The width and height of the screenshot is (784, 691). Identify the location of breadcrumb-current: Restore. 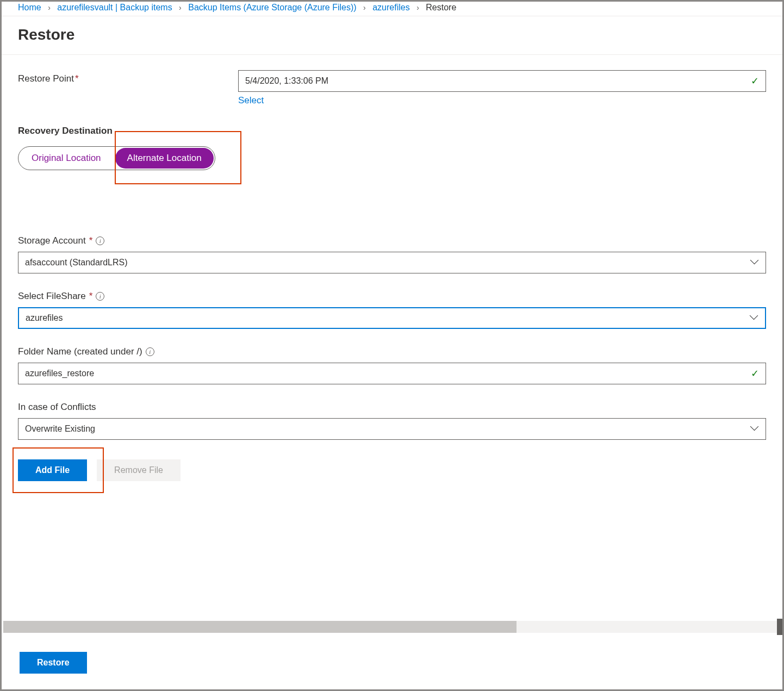
(441, 8).